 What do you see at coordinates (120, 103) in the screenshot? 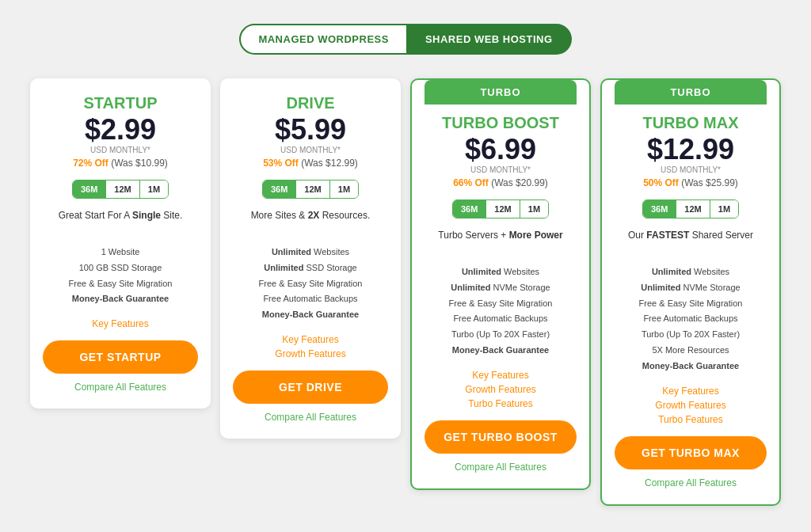
I see `plan-name: STARTUP` at bounding box center [120, 103].